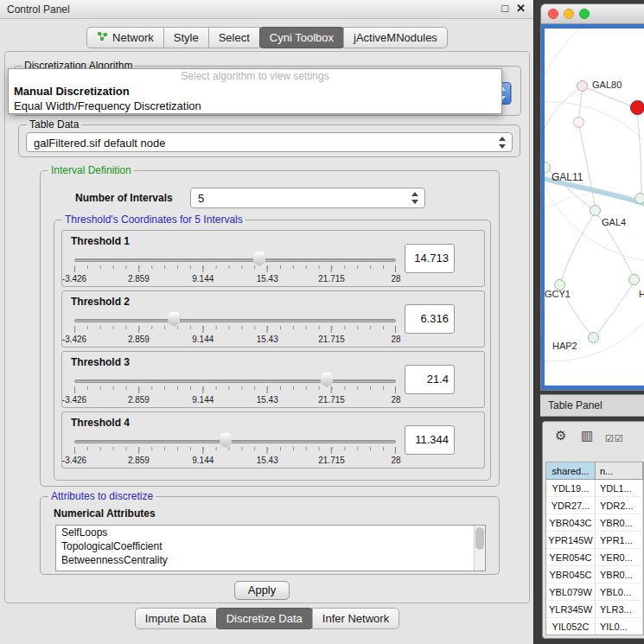 Image resolution: width=644 pixels, height=644 pixels. I want to click on list-scrollbar, so click(479, 548).